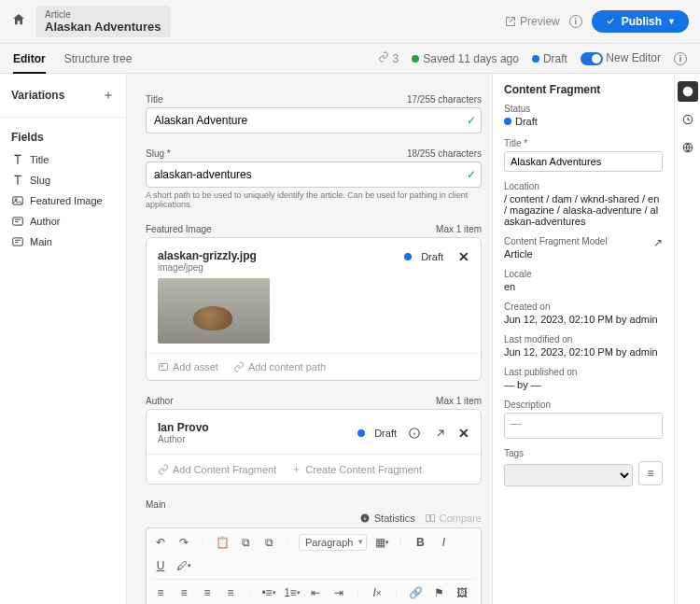  I want to click on main-label: Main, so click(156, 504).